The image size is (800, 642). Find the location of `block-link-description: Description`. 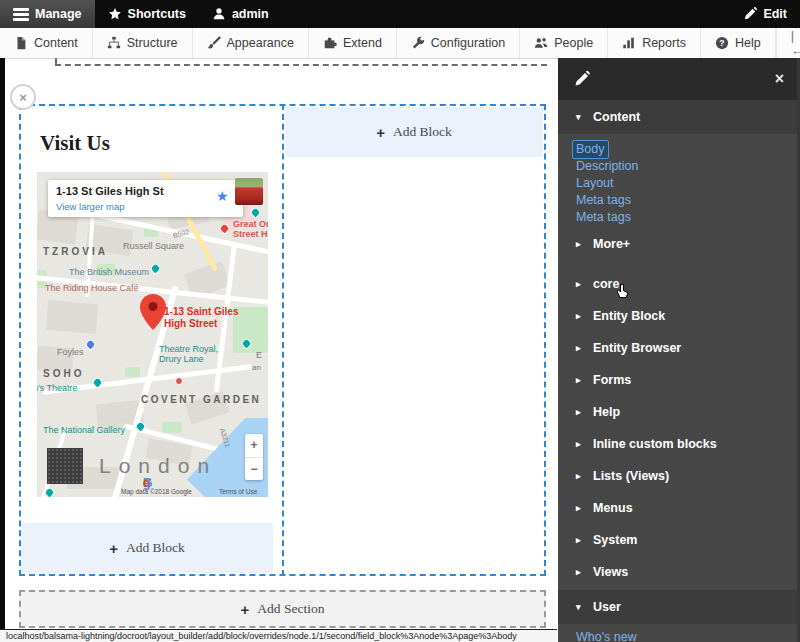

block-link-description: Description is located at coordinates (608, 166).